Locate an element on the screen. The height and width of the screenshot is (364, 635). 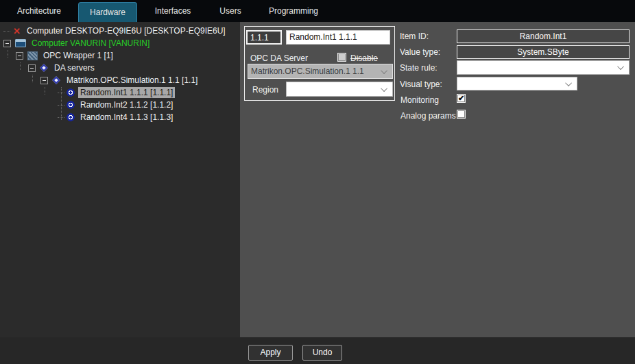
disable-checkbox is located at coordinates (342, 58).